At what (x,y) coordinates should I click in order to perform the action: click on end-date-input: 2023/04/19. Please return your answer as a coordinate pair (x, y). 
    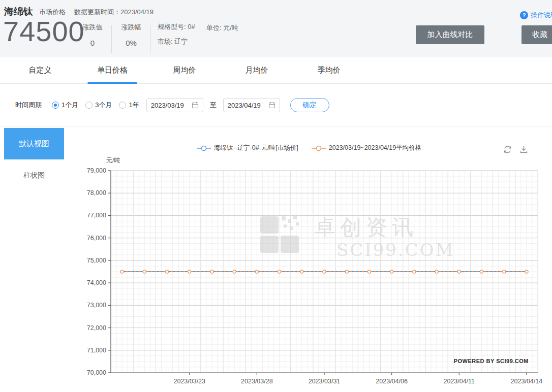
    Looking at the image, I should click on (252, 105).